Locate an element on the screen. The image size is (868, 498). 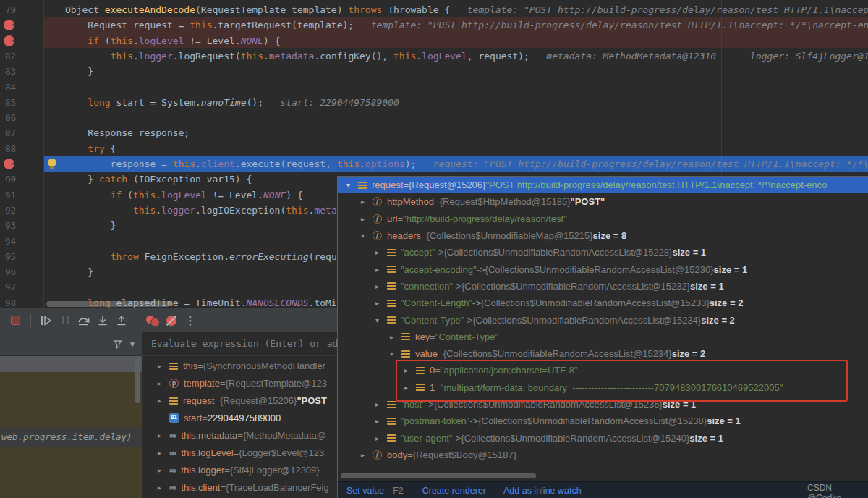
more-icon: ⋮ is located at coordinates (191, 321).